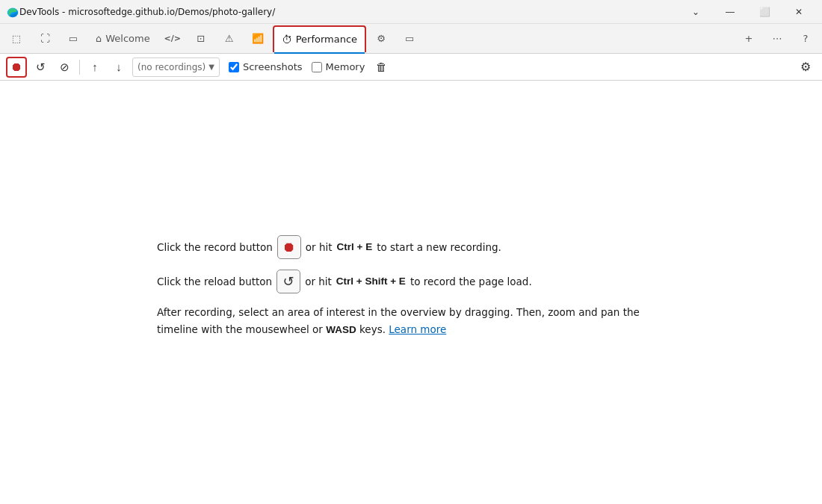  Describe the element at coordinates (411, 293) in the screenshot. I see `instructions-panel: Click the record button ⏺ or hit Ctrl + …` at that location.